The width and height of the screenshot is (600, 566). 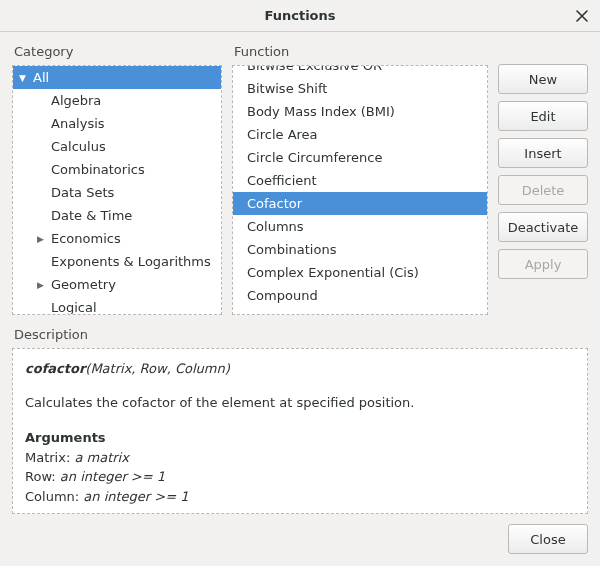 I want to click on argument-line: Column: an integer >= 1, so click(x=300, y=497).